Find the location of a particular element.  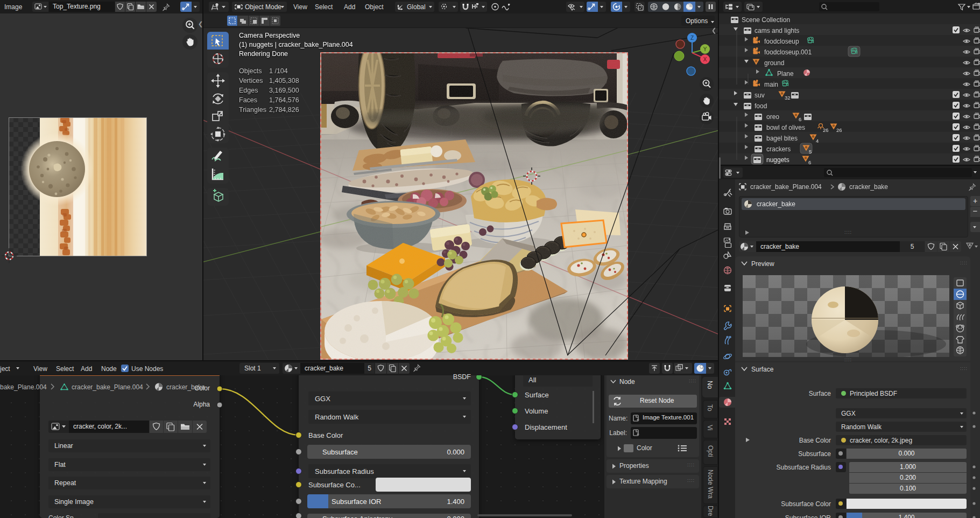

svg-text: 32 is located at coordinates (788, 98).